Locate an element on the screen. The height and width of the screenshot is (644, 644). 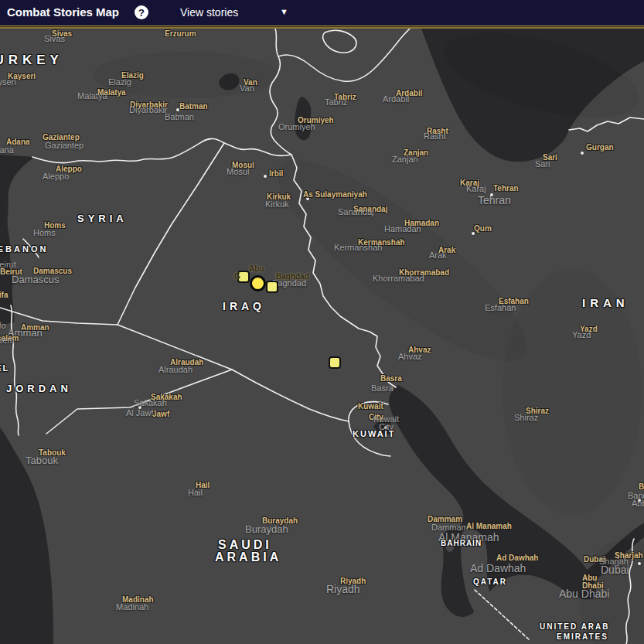
border-jordan-valley is located at coordinates (15, 370).